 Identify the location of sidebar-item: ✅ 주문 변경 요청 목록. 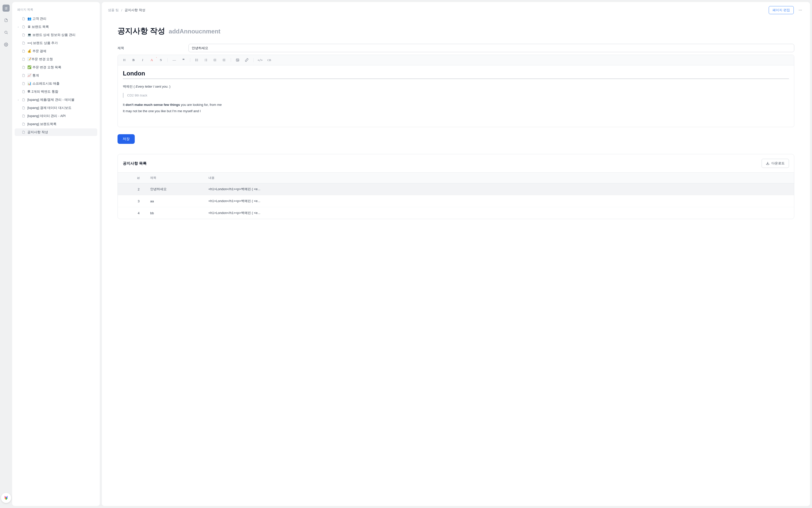
(56, 67).